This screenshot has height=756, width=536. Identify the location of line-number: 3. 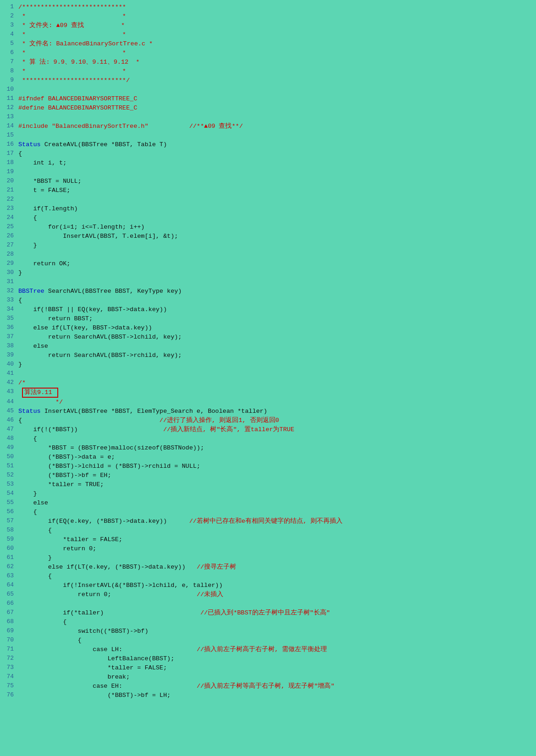
(10, 26).